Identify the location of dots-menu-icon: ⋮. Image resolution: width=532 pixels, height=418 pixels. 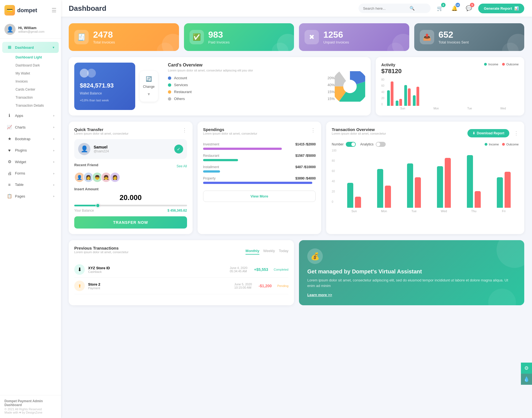
(185, 130).